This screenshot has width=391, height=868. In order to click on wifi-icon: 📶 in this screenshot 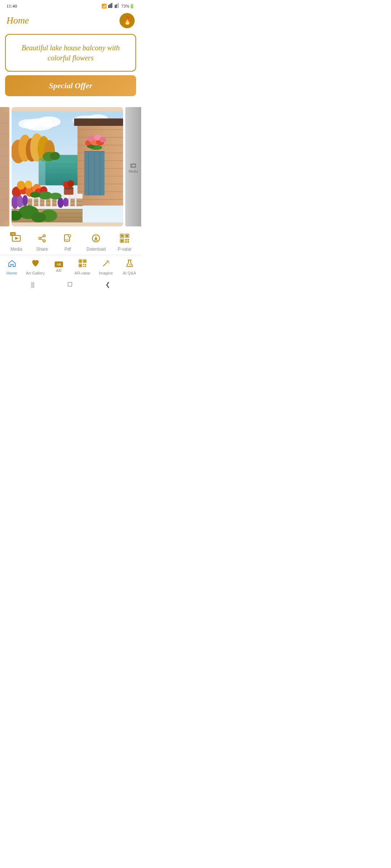, I will do `click(104, 7)`.